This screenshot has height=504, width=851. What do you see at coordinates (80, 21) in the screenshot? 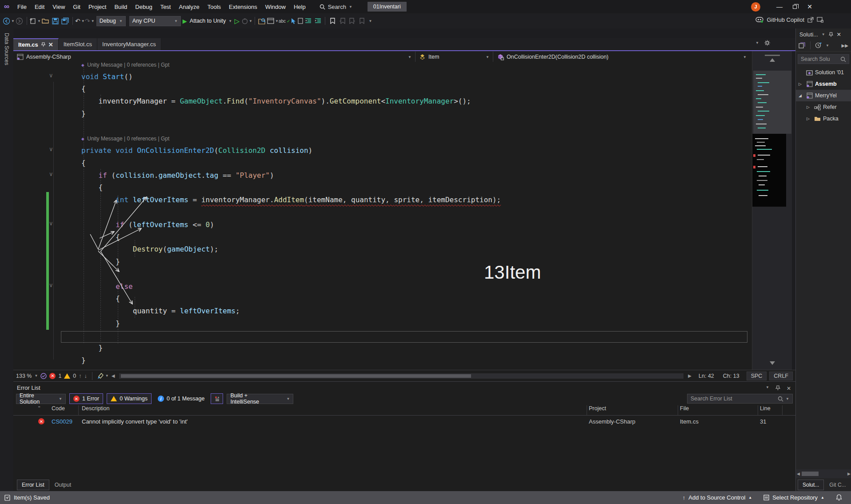
I see `undo-button: ↶▼` at bounding box center [80, 21].